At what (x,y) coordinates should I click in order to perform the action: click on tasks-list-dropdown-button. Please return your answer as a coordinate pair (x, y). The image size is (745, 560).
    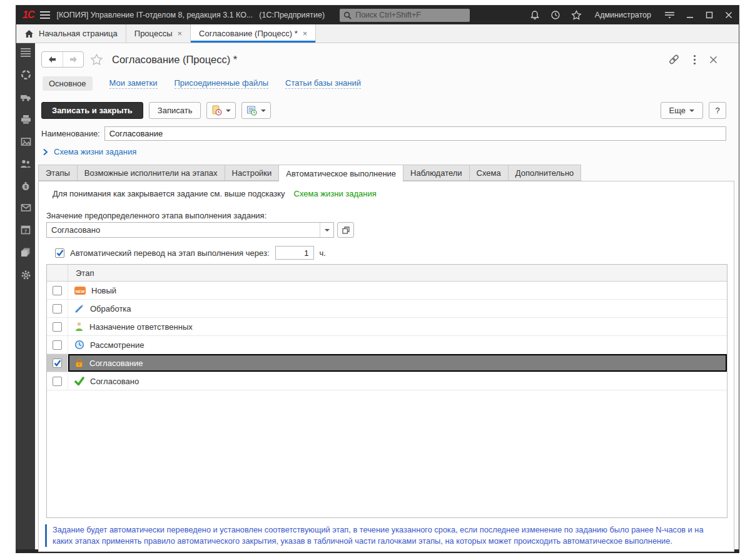
    Looking at the image, I should click on (256, 110).